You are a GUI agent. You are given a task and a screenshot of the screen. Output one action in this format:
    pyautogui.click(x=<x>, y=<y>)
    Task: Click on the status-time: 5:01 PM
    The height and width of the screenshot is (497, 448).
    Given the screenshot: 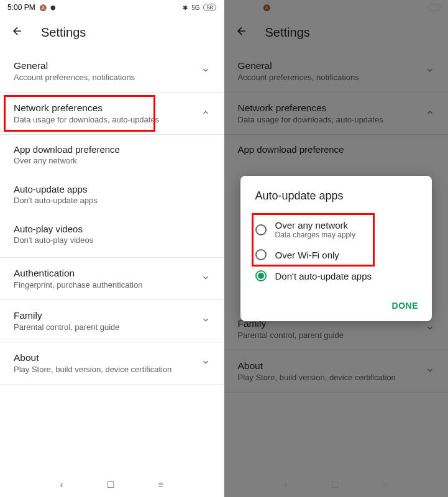 What is the action you would take?
    pyautogui.click(x=246, y=7)
    